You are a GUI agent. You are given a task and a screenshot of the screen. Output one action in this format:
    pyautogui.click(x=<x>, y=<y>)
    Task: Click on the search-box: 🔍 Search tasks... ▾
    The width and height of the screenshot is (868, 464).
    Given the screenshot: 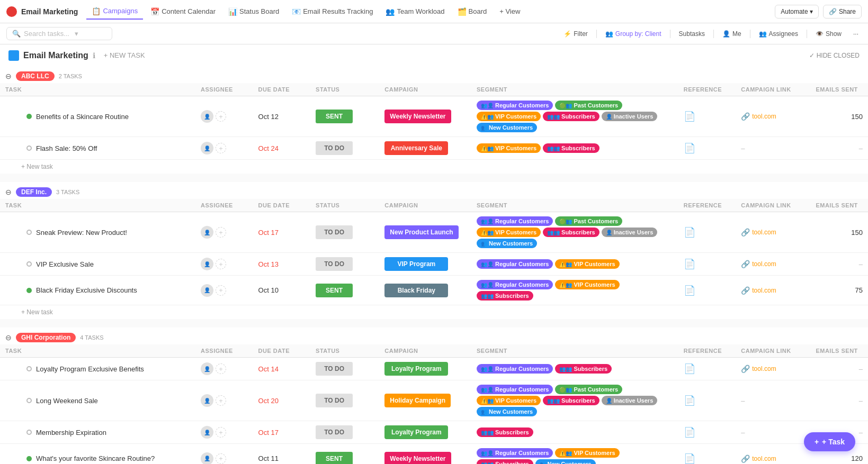 What is the action you would take?
    pyautogui.click(x=59, y=34)
    